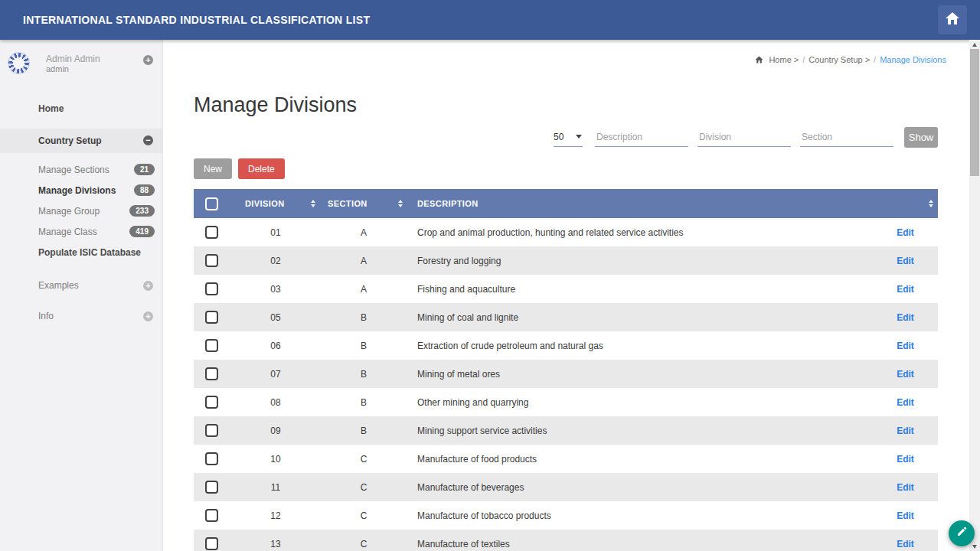 The width and height of the screenshot is (980, 551). I want to click on sidebar-item-label: Info, so click(46, 316).